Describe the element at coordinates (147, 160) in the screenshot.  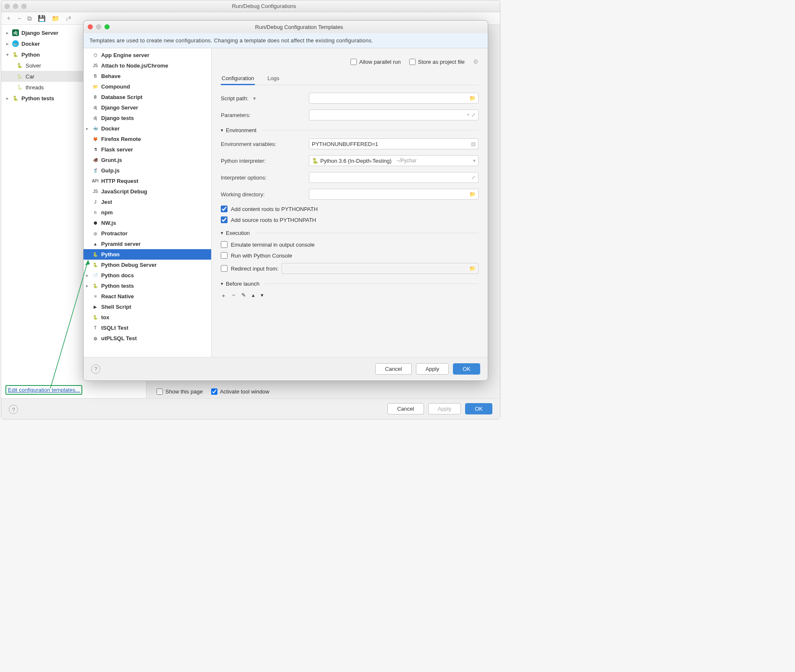
I see `template-item-grunt-js: 🐗Grunt.js` at that location.